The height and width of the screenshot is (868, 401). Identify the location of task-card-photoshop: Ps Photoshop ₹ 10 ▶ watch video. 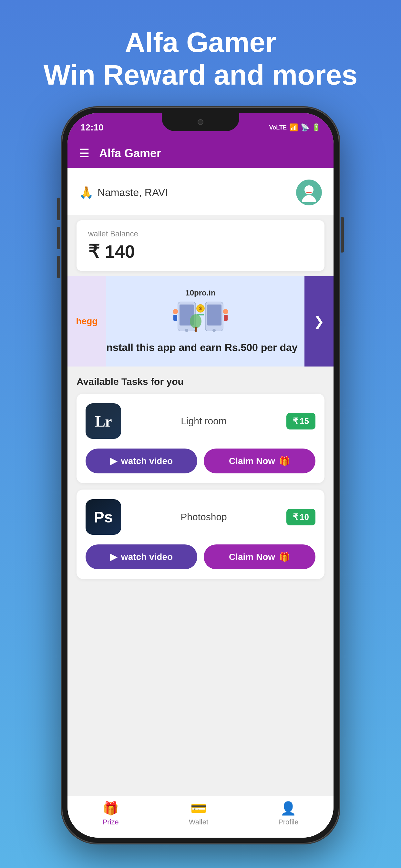
(201, 534).